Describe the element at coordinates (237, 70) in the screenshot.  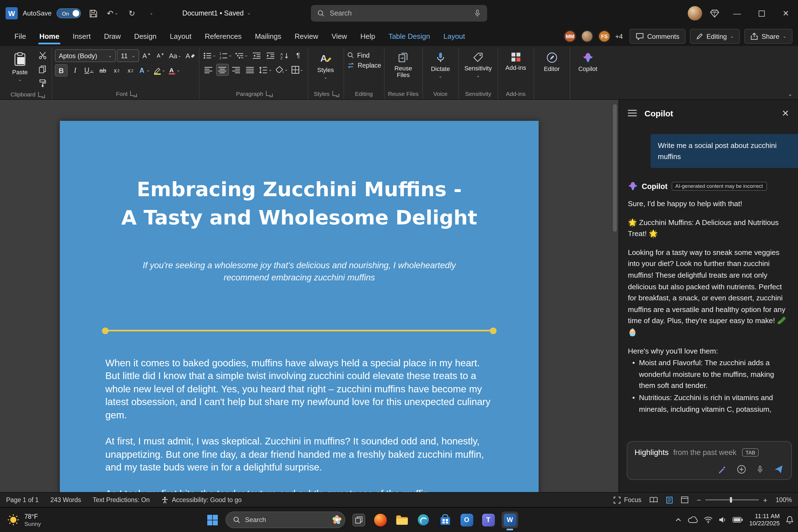
I see `align-right-button` at that location.